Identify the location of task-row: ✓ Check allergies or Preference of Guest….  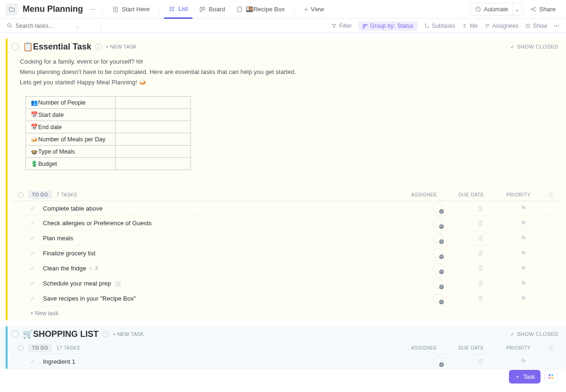
(285, 223).